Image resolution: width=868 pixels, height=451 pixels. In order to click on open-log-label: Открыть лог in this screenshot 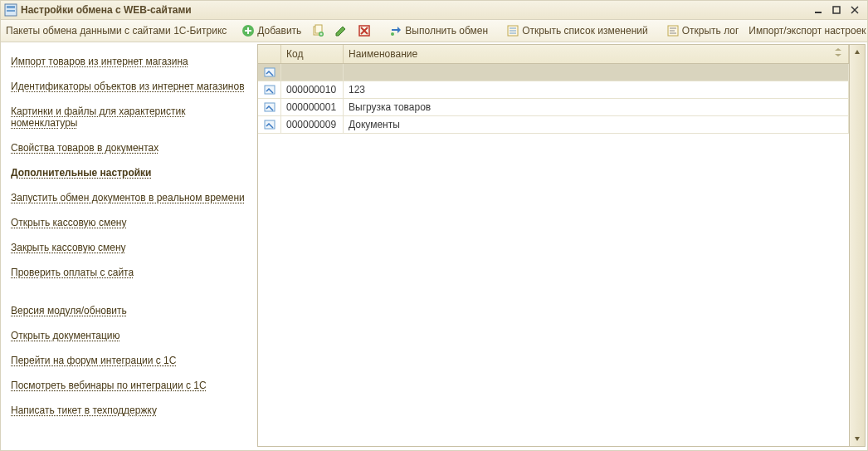, I will do `click(710, 31)`.